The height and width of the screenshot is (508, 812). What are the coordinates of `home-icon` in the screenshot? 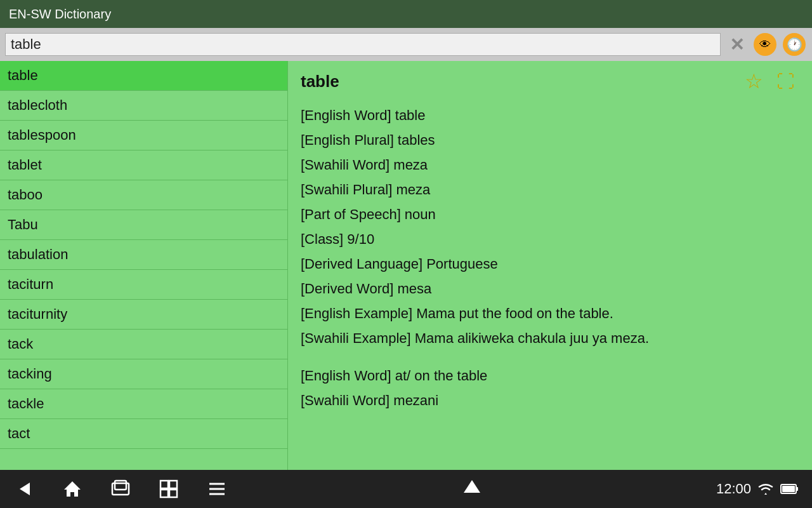 It's located at (72, 489).